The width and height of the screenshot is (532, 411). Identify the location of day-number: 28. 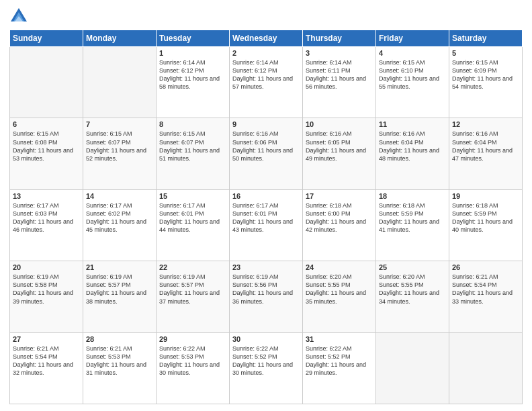
(120, 339).